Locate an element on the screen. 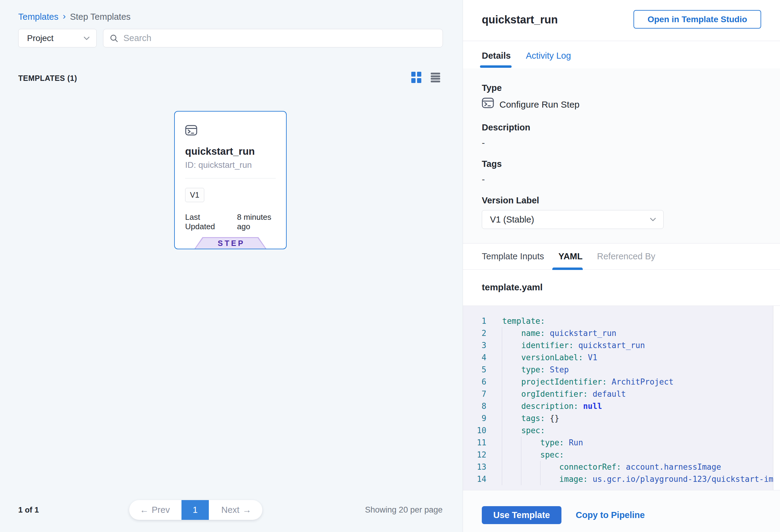  scope-dropdown: Project is located at coordinates (57, 38).